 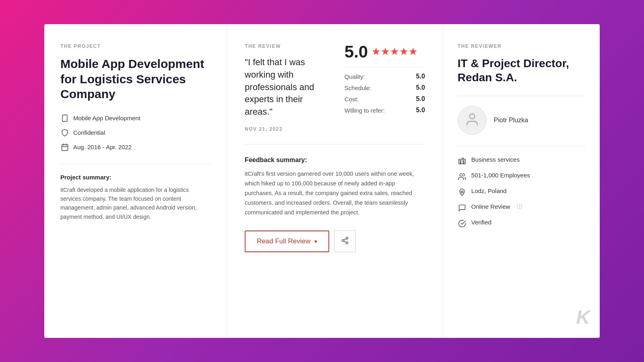 I want to click on chat-icon, so click(x=462, y=208).